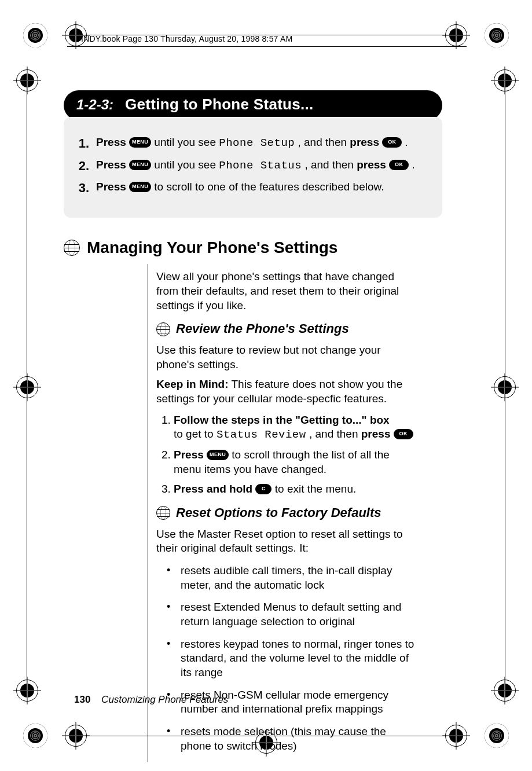 The height and width of the screenshot is (771, 532). What do you see at coordinates (164, 699) in the screenshot?
I see `chapter-title: Customizing Phone Features` at bounding box center [164, 699].